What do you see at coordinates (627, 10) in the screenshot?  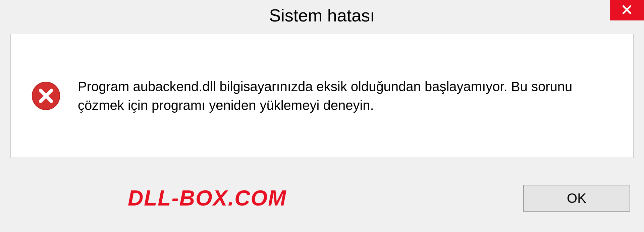 I see `close-icon` at bounding box center [627, 10].